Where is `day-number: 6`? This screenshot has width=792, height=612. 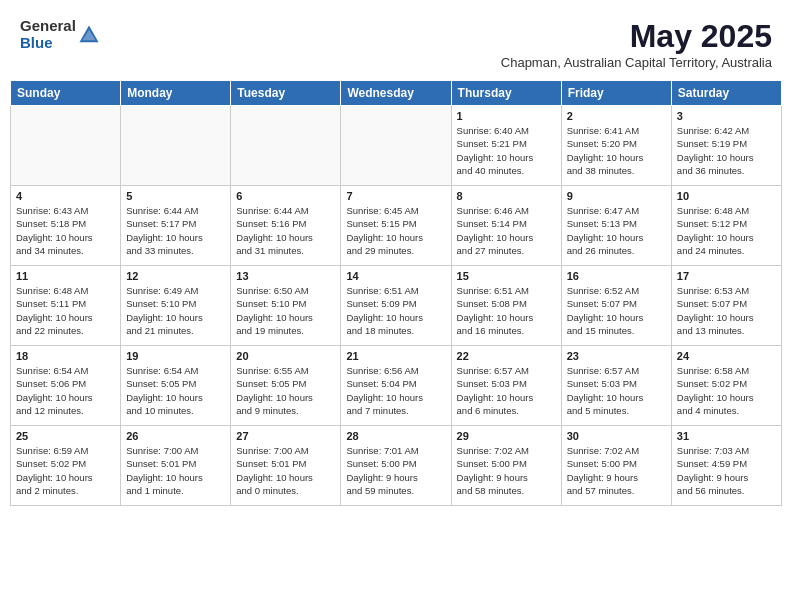
day-number: 6 is located at coordinates (286, 196).